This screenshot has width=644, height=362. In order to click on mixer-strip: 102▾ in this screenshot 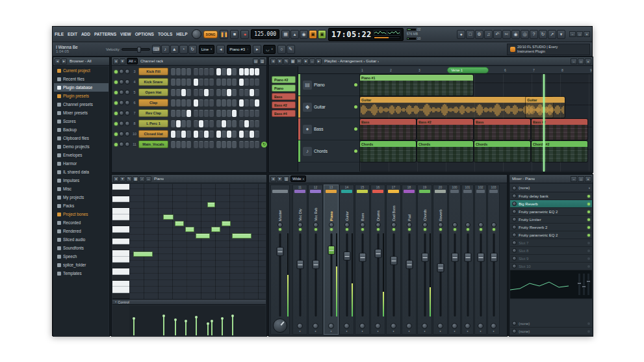, I will do `click(481, 260)`.